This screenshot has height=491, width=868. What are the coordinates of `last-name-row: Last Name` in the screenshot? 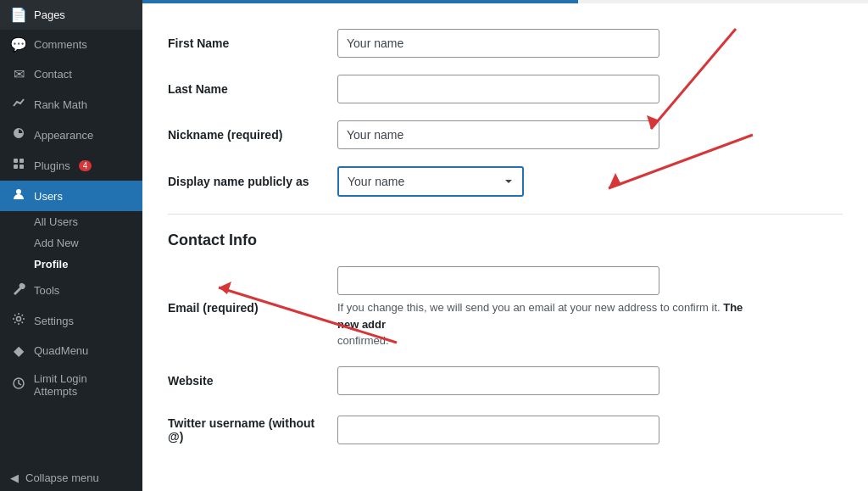 It's located at (505, 89).